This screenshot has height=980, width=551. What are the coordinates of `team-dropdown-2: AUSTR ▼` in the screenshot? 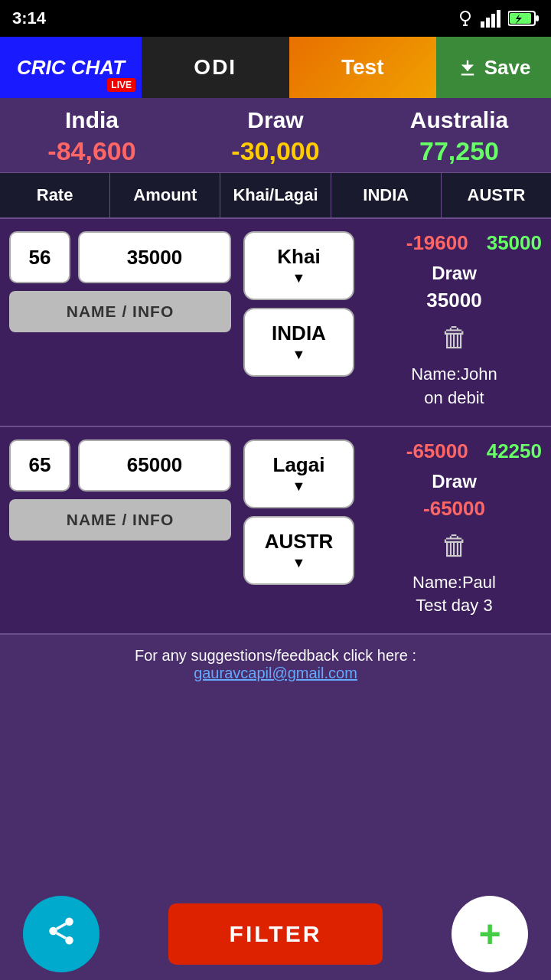 It's located at (298, 550).